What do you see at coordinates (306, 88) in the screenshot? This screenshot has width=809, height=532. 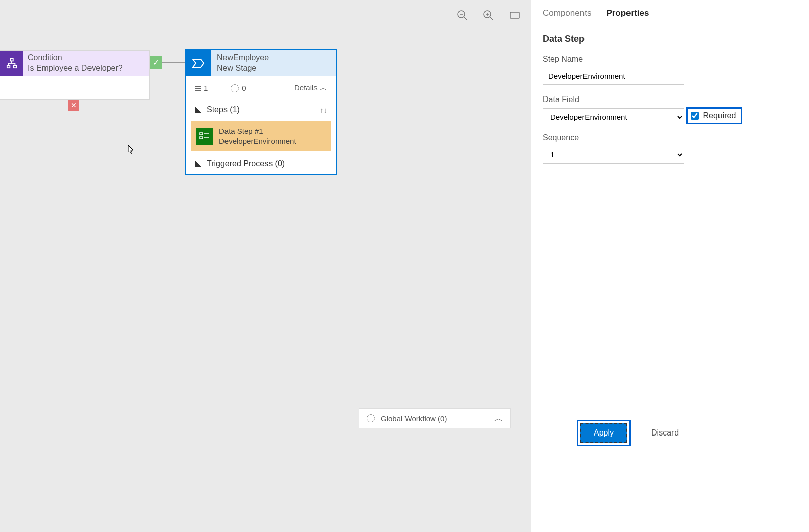 I see `details-label: Details` at bounding box center [306, 88].